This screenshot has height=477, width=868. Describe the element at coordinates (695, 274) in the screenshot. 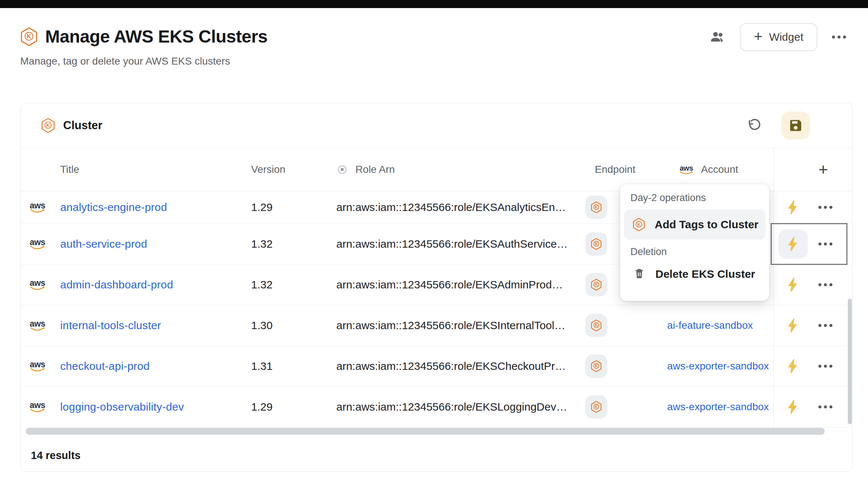

I see `menu-item-delete-cluster: Delete EKS Cluster` at that location.